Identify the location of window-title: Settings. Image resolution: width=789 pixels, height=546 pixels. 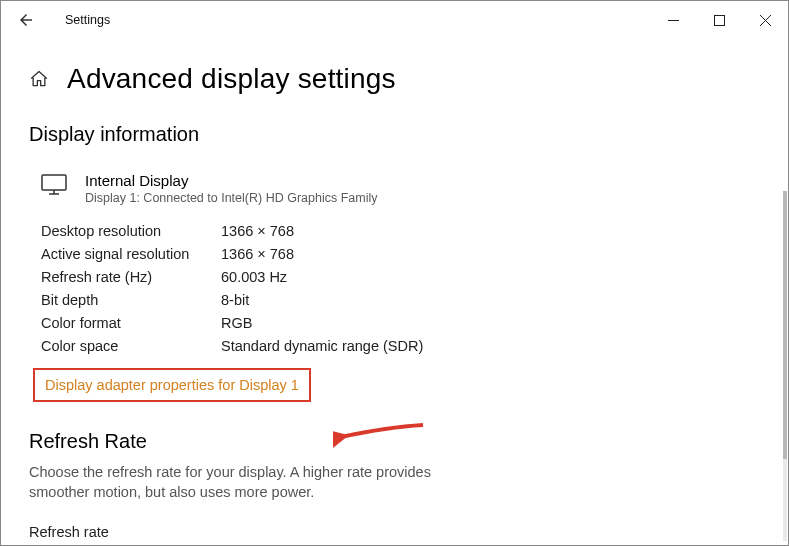
(88, 20).